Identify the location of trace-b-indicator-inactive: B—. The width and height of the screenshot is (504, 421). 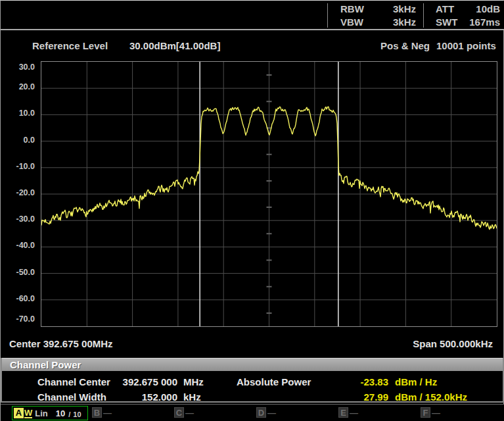
(102, 412).